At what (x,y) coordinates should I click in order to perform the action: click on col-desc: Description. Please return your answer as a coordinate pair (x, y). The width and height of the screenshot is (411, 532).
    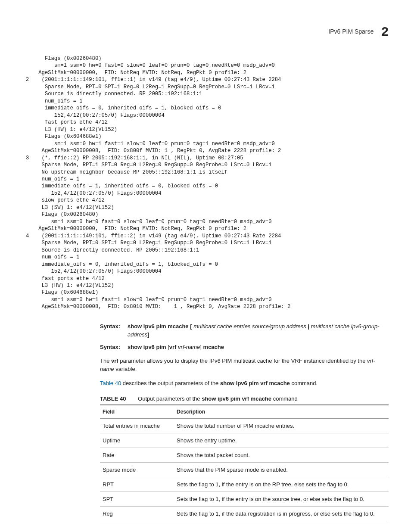
    Looking at the image, I should click on (281, 412).